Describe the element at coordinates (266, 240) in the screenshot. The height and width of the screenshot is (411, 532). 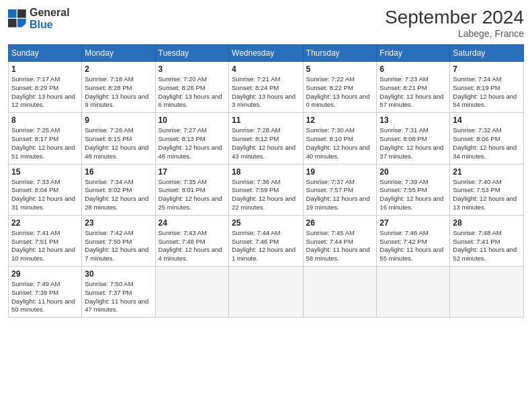
I see `calendar-week-row: 22Sunrise: 7:41 AMSunset: 7:51 PMDayligh…` at that location.